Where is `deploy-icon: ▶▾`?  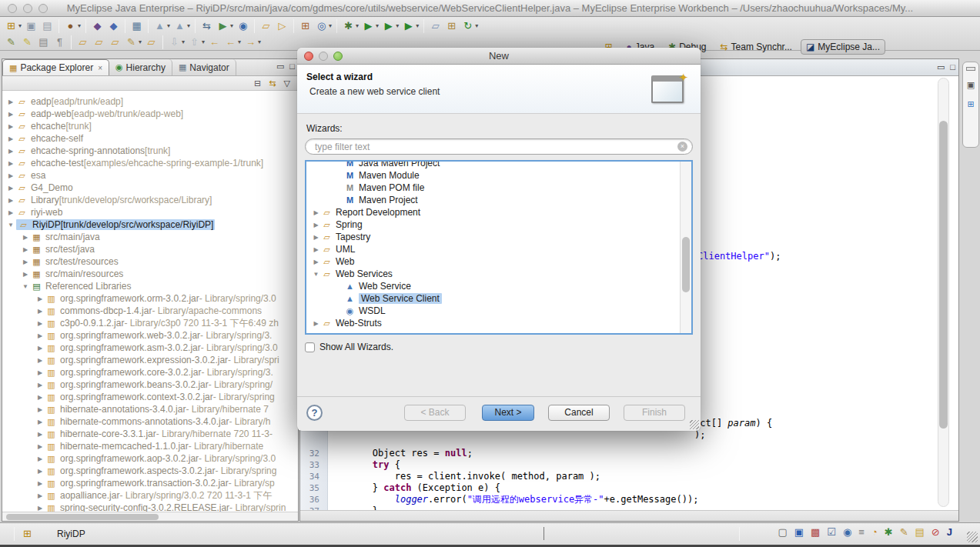 deploy-icon: ▶▾ is located at coordinates (225, 26).